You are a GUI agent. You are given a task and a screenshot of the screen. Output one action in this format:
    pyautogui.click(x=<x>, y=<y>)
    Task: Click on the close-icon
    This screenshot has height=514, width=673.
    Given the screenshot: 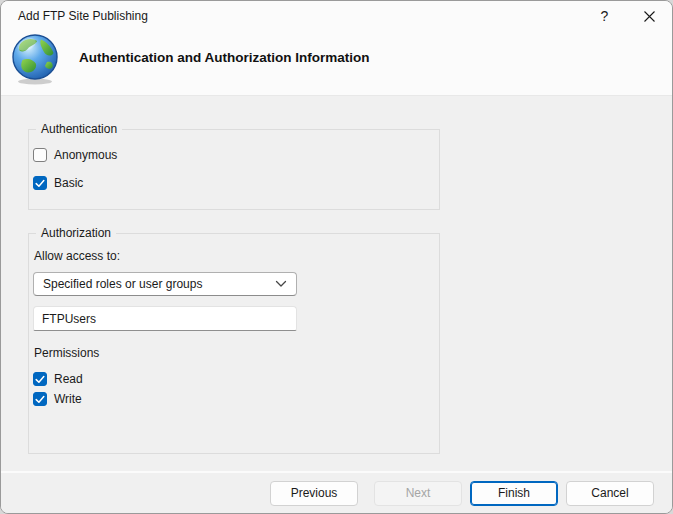 What is the action you would take?
    pyautogui.click(x=650, y=16)
    